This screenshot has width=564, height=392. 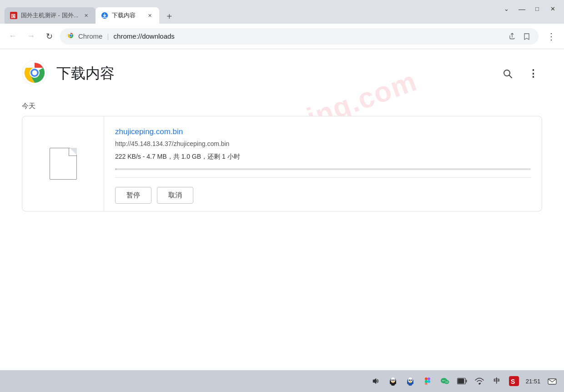 I want to click on more-options-button: ⋮, so click(x=533, y=74).